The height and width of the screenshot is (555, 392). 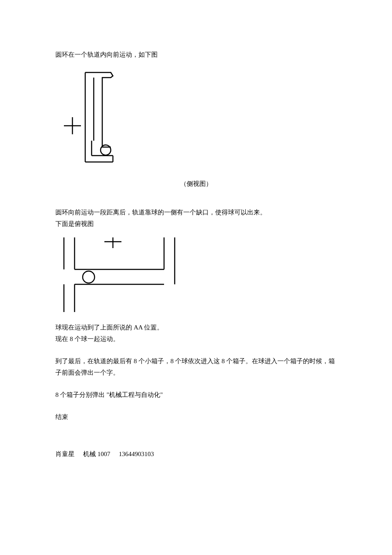 What do you see at coordinates (196, 339) in the screenshot?
I see `paragraph-3b: 现在 8 个球一起运动。` at bounding box center [196, 339].